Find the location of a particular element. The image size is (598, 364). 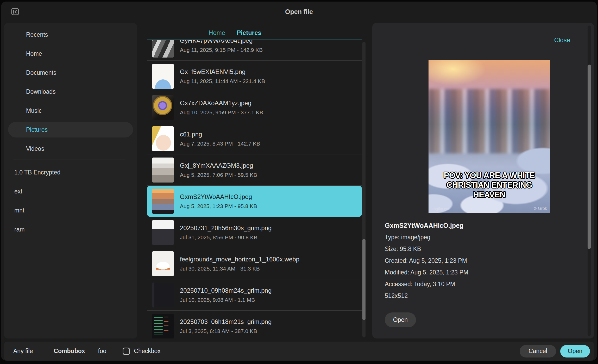

footer-bar: Any file Combobox foo Checkbox Cancel Op… is located at coordinates (299, 351).